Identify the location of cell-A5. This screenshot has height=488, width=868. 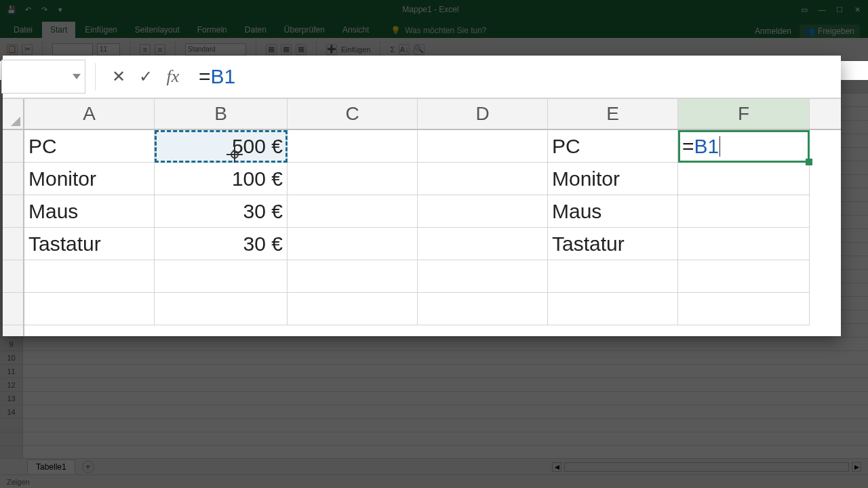
(90, 277).